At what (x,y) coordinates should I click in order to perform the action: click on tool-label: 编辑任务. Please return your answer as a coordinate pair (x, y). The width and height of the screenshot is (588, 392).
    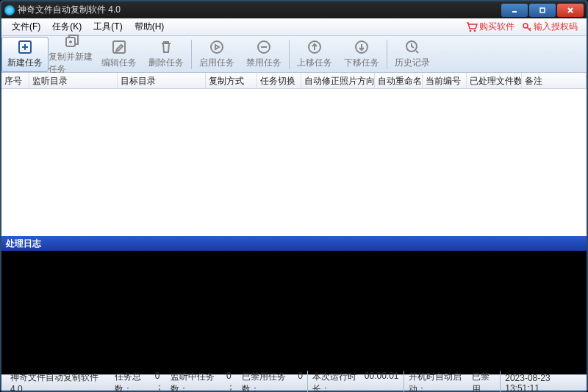
    Looking at the image, I should click on (119, 63).